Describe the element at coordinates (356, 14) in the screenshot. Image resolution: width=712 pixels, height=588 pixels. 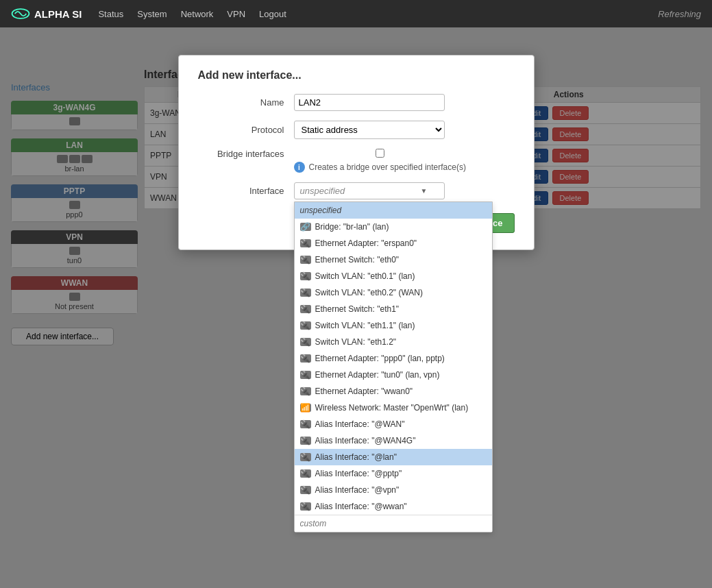
I see `topnav: ALPHA SI Status System Network VPN Logou…` at that location.